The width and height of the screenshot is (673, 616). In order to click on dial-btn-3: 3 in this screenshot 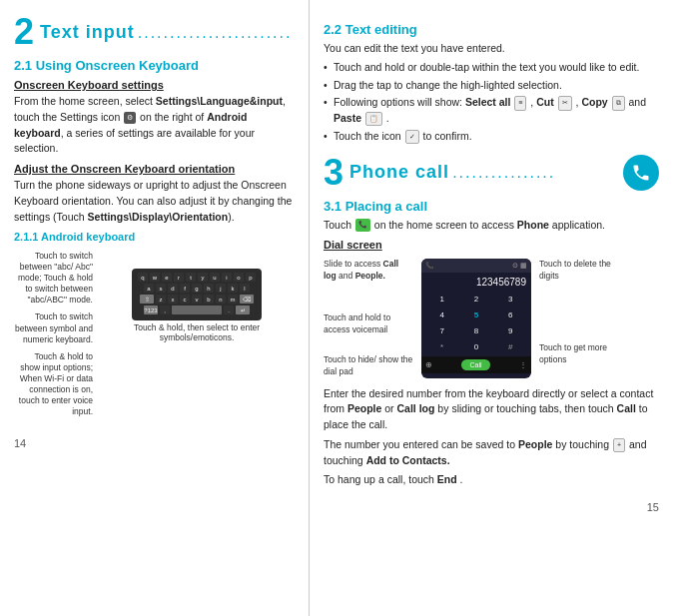, I will do `click(511, 300)`.